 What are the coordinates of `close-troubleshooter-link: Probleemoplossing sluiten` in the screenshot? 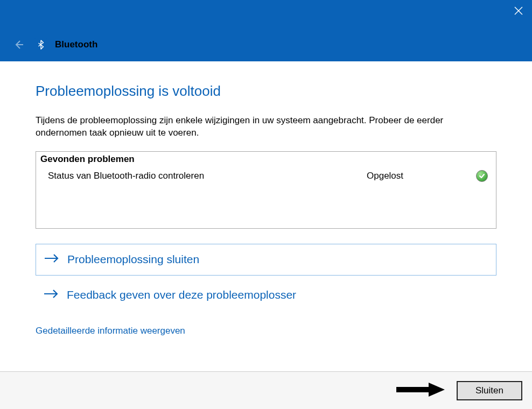 It's located at (266, 259).